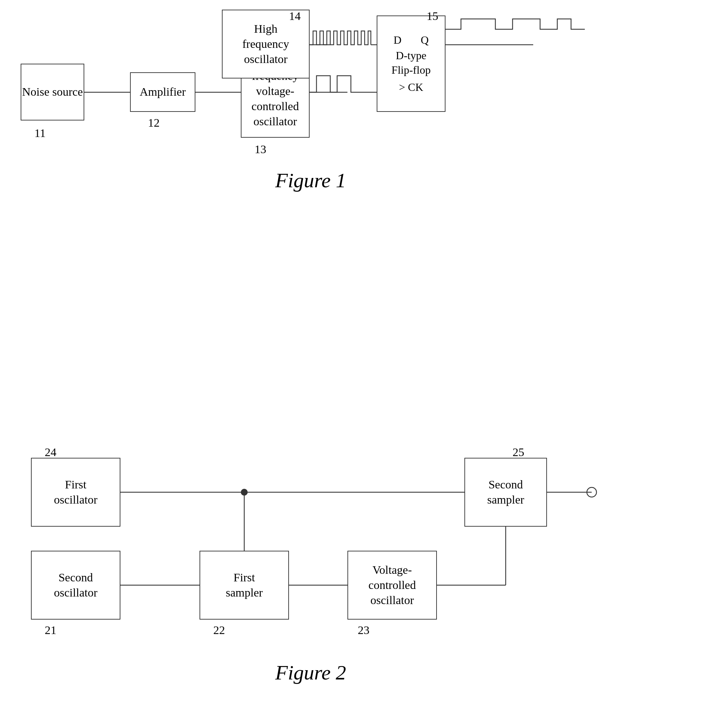 The image size is (720, 728). What do you see at coordinates (266, 44) in the screenshot?
I see `hf-osc-label: High frequency oscillator` at bounding box center [266, 44].